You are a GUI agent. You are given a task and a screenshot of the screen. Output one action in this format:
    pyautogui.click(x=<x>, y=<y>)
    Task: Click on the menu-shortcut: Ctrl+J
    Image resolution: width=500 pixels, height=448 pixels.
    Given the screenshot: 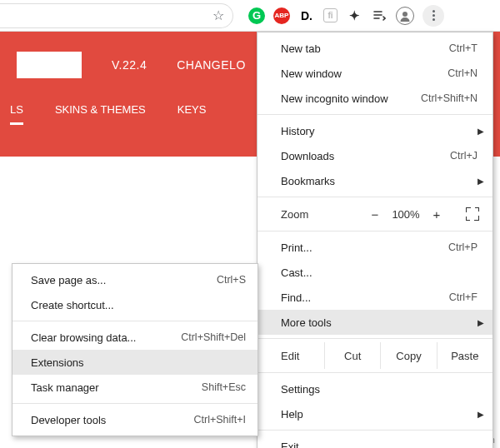 What is the action you would take?
    pyautogui.click(x=463, y=156)
    